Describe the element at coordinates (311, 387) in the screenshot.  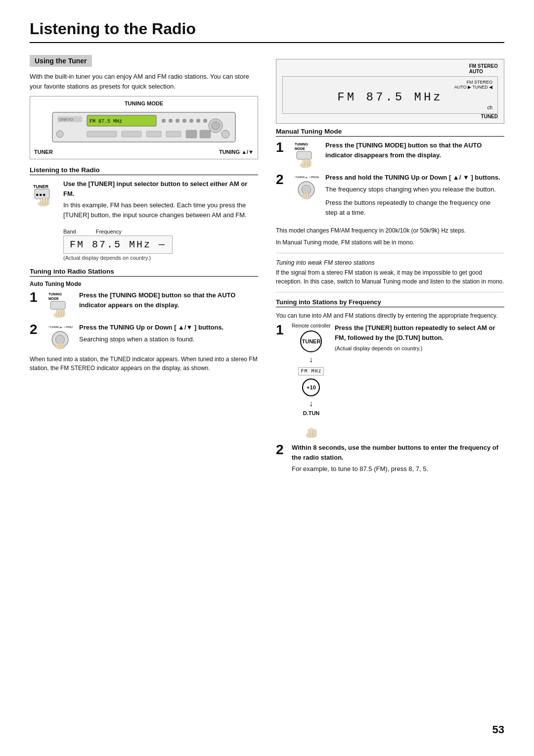
I see `plus10-badge: +10` at that location.